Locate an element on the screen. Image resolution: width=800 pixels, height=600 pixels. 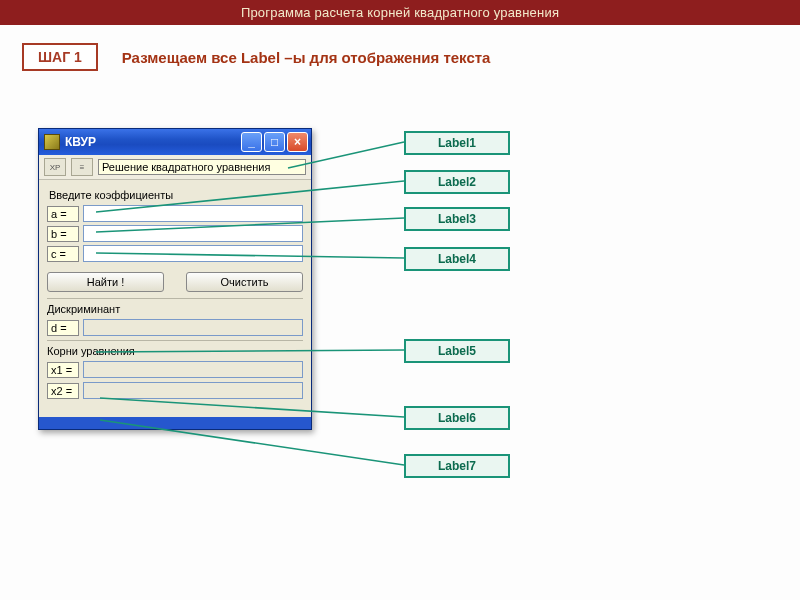
section-coefficients: Введите коэффициенты is located at coordinates (176, 195).